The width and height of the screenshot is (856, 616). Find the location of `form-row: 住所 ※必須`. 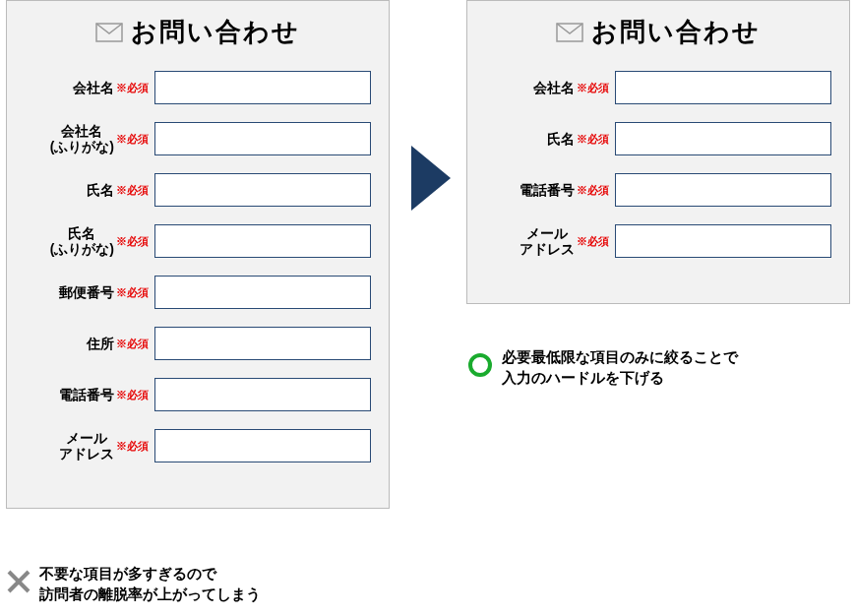

form-row: 住所 ※必須 is located at coordinates (198, 343).